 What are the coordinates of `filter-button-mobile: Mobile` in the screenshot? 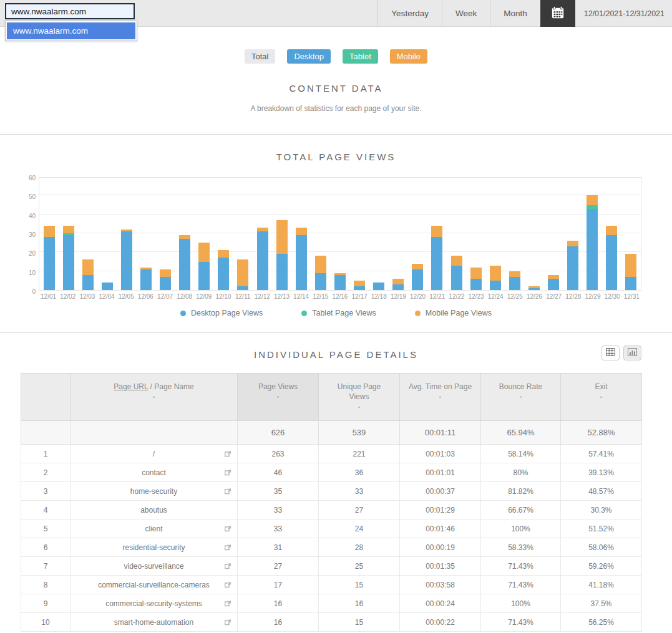 It's located at (409, 56).